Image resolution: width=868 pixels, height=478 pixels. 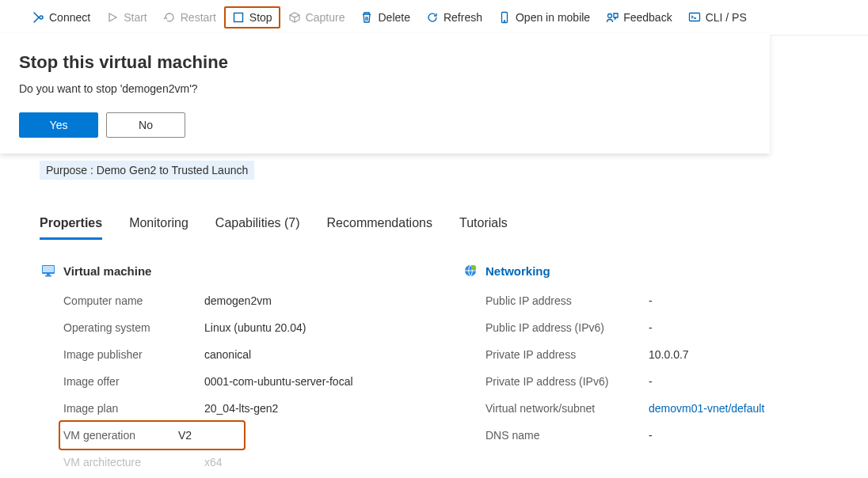 I want to click on prop-row-private-ip6: Private IP address (IPv6) -, so click(x=661, y=381).